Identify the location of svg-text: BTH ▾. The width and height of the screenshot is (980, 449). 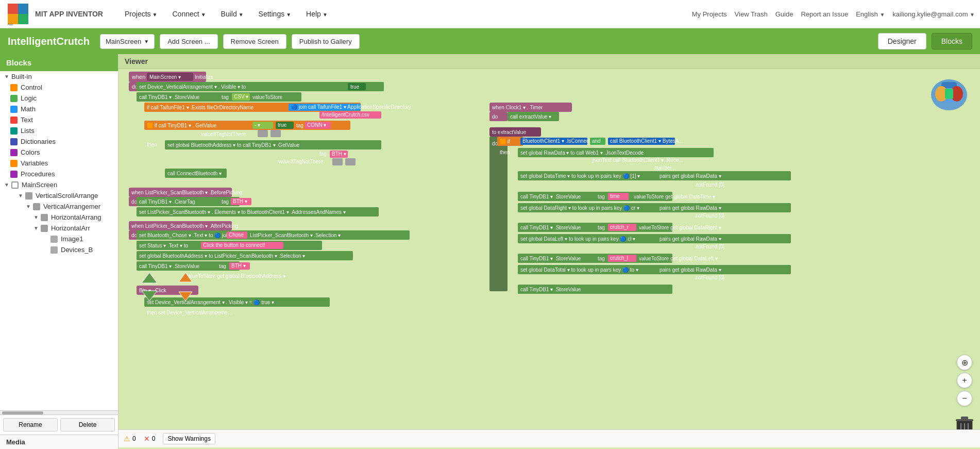
(339, 154).